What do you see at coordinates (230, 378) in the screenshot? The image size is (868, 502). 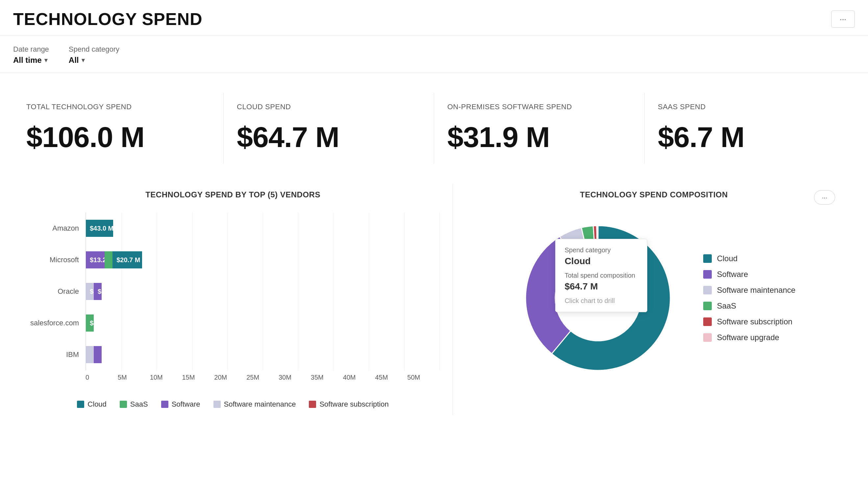 I see `x-label: 20M` at bounding box center [230, 378].